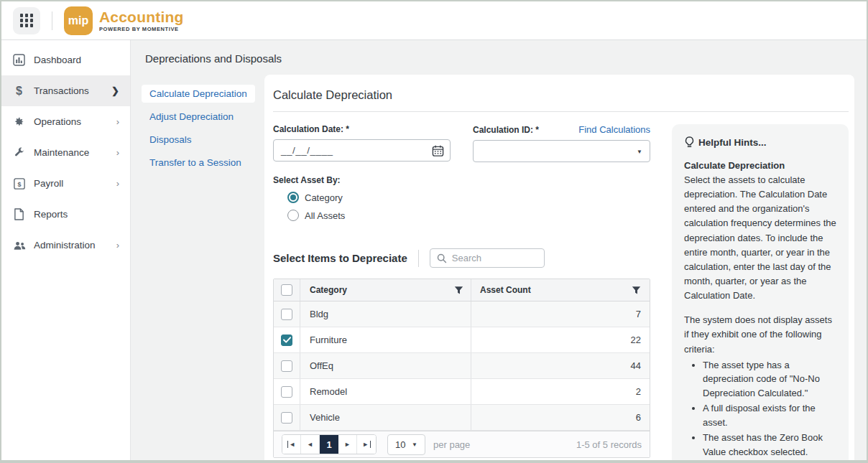 The height and width of the screenshot is (463, 868). I want to click on product-name: Accounting, so click(142, 17).